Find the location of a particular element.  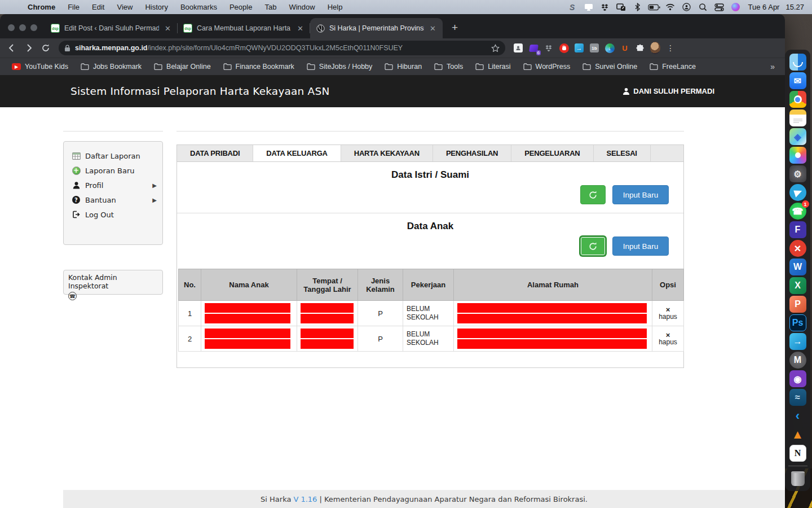

menu-tab: Tab is located at coordinates (271, 7).